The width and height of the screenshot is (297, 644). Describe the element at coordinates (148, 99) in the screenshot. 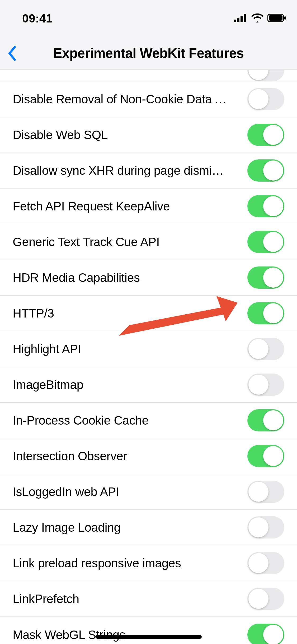

I see `settings-row: Disable Removal of Non-Cookie Data Afte.…` at that location.